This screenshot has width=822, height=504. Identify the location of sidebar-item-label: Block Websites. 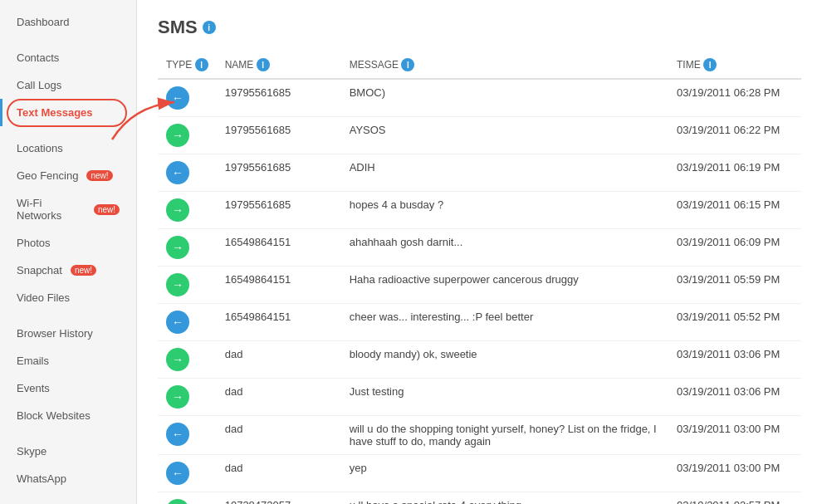
(53, 415).